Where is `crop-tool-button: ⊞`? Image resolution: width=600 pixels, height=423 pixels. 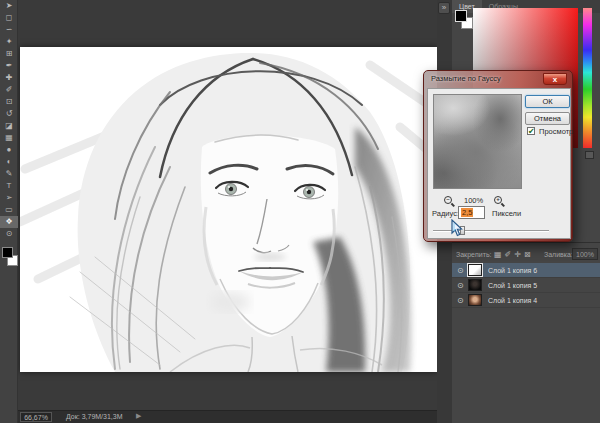
crop-tool-button: ⊞ is located at coordinates (9, 54).